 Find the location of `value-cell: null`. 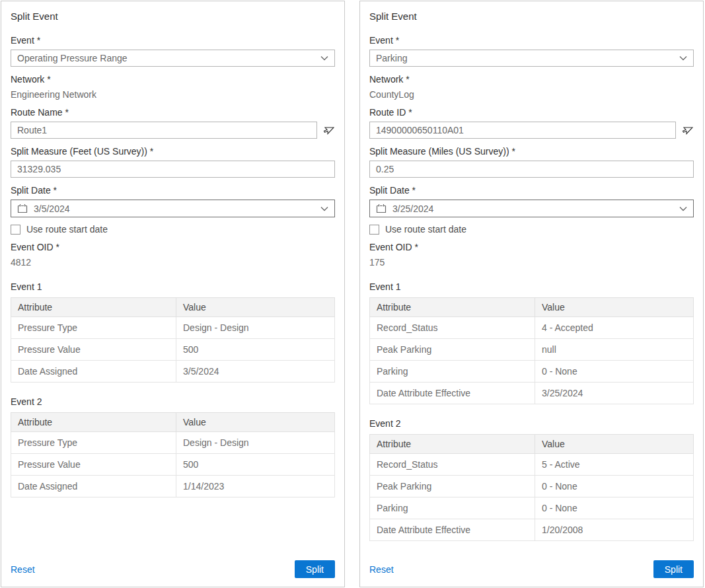

value-cell: null is located at coordinates (614, 350).